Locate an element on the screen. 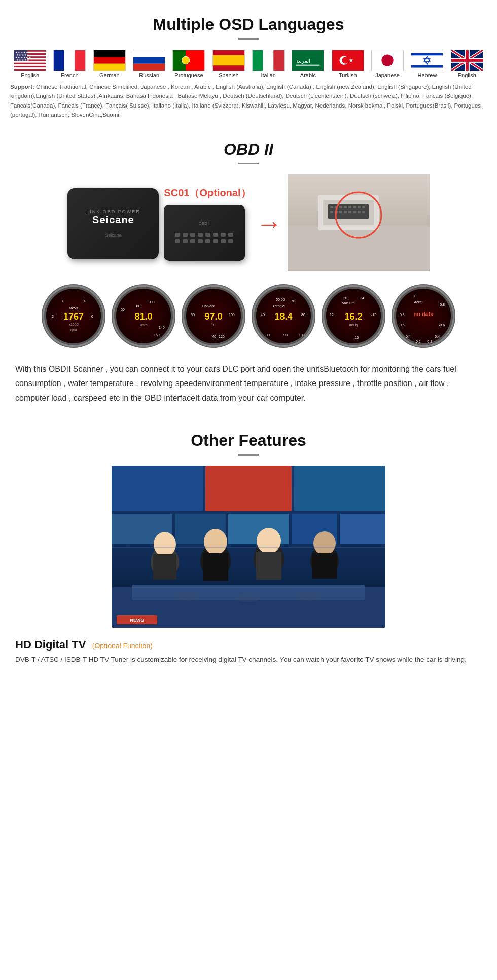  flag-label-italian: Italian is located at coordinates (268, 75).